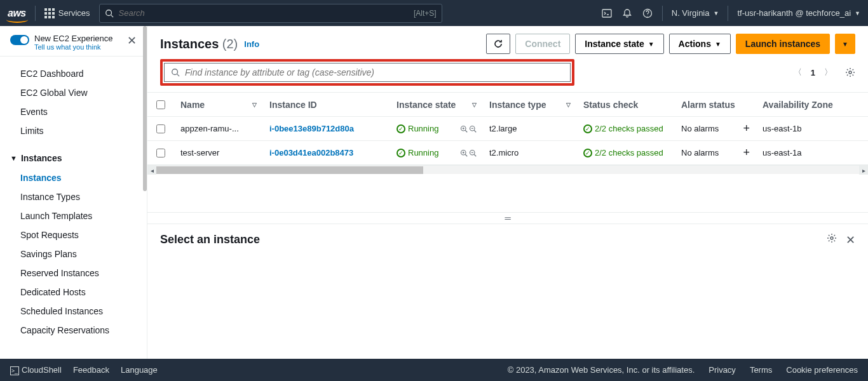 This screenshot has width=868, height=381. Describe the element at coordinates (648, 13) in the screenshot. I see `help-icon` at that location.